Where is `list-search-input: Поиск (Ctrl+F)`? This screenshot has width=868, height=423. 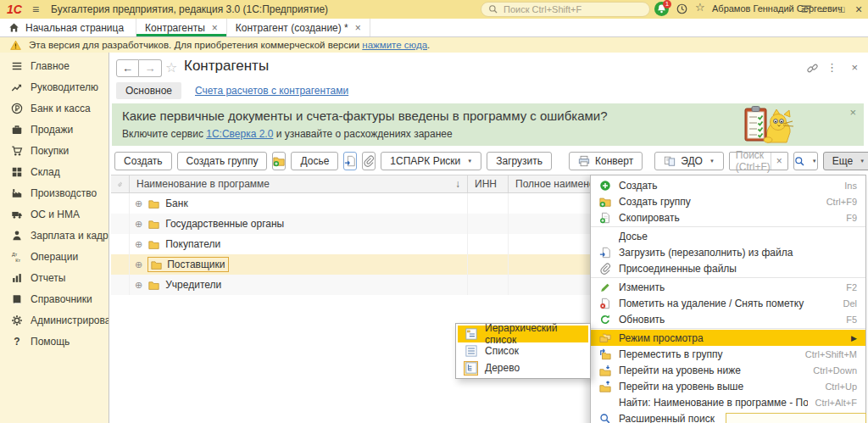 list-search-input: Поиск (Ctrl+F) is located at coordinates (759, 161).